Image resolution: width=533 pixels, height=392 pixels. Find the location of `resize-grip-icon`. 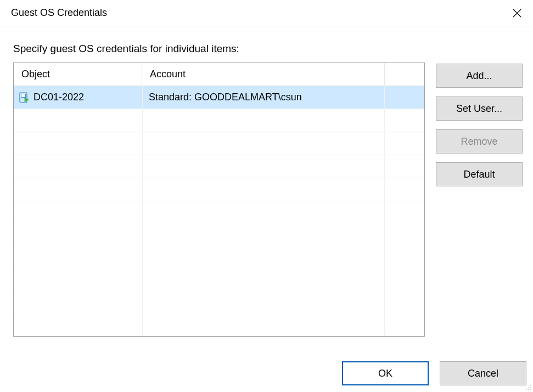

resize-grip-icon is located at coordinates (528, 387).